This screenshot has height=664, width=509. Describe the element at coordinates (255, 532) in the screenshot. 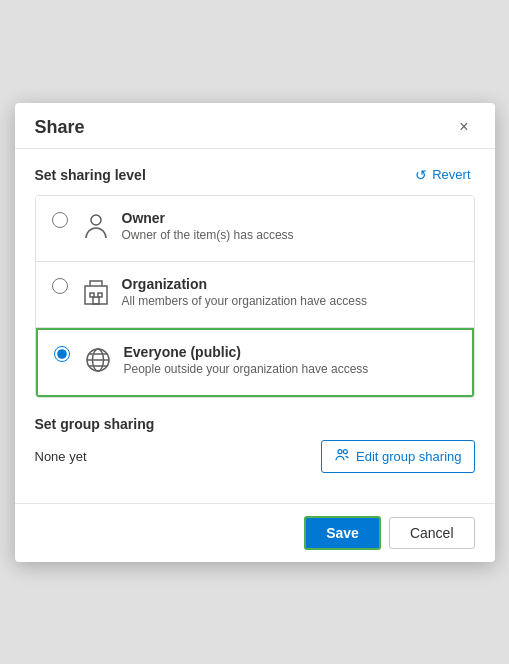

I see `dialog-footer: Save Cancel` at that location.